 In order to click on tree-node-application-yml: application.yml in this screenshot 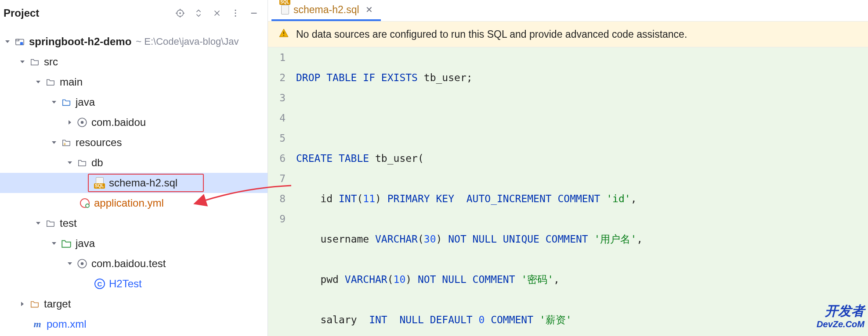, I will do `click(134, 203)`.